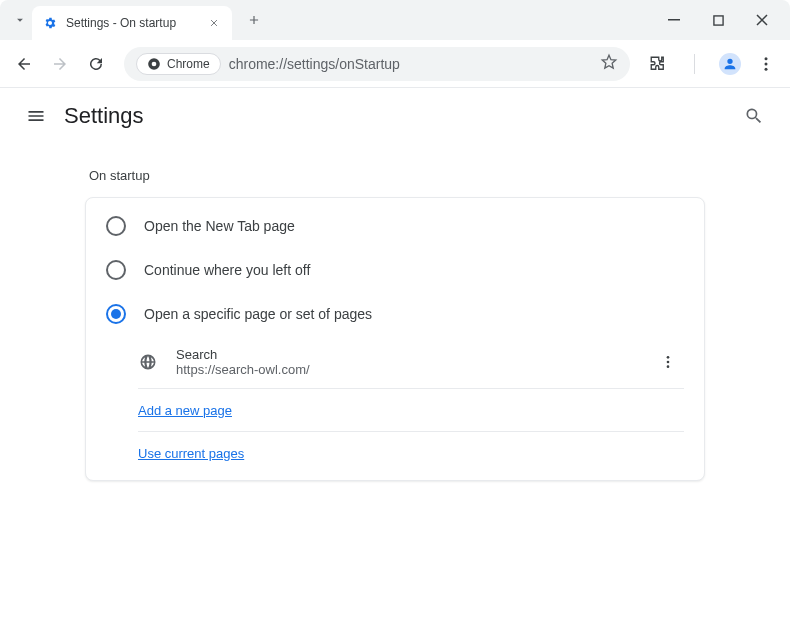 This screenshot has height=633, width=790. Describe the element at coordinates (148, 362) in the screenshot. I see `globe-icon` at that location.